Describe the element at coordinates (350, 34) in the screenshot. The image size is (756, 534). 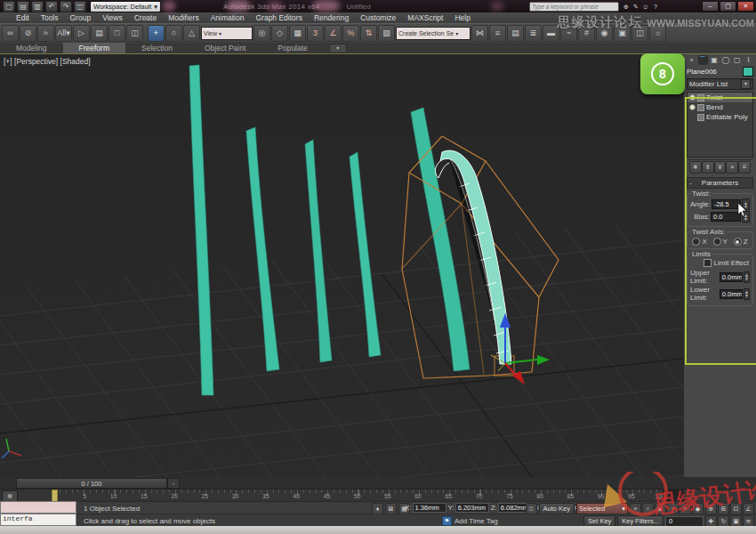
I see `percent-snap-button: %` at that location.